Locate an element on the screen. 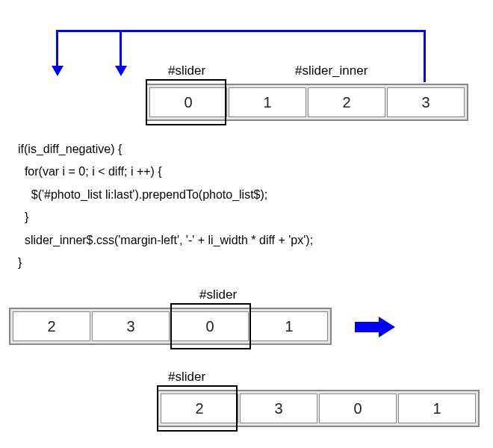 The height and width of the screenshot is (448, 493). animate-right-arrow-icon is located at coordinates (375, 327).